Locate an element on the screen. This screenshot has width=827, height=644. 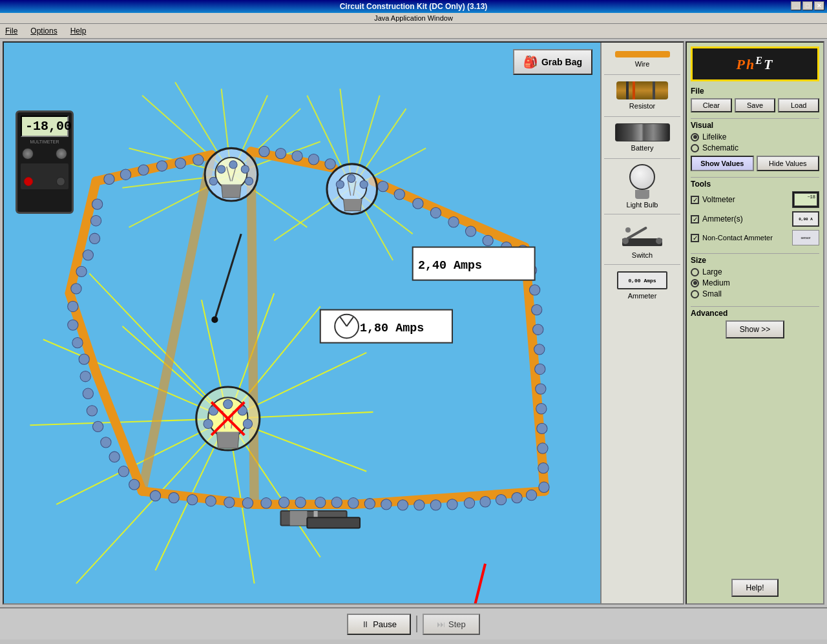
subtitle: Java Application Window is located at coordinates (414, 18).